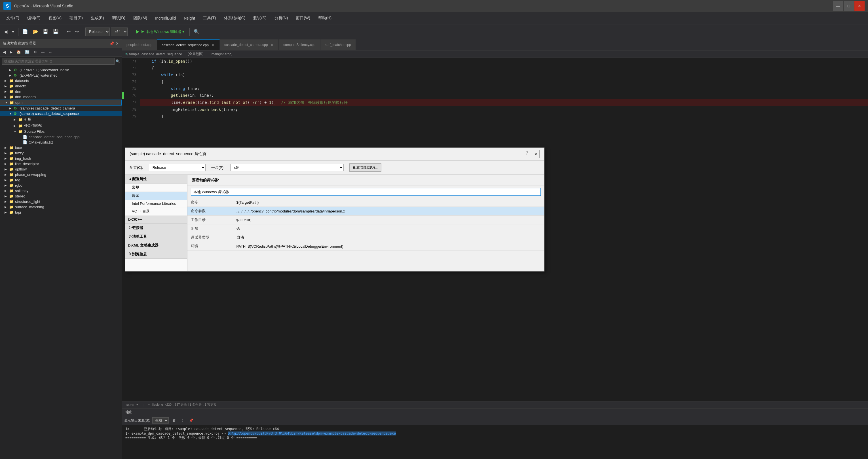  Describe the element at coordinates (61, 207) in the screenshot. I see `tree-item: ▶📁surface_matching` at that location.